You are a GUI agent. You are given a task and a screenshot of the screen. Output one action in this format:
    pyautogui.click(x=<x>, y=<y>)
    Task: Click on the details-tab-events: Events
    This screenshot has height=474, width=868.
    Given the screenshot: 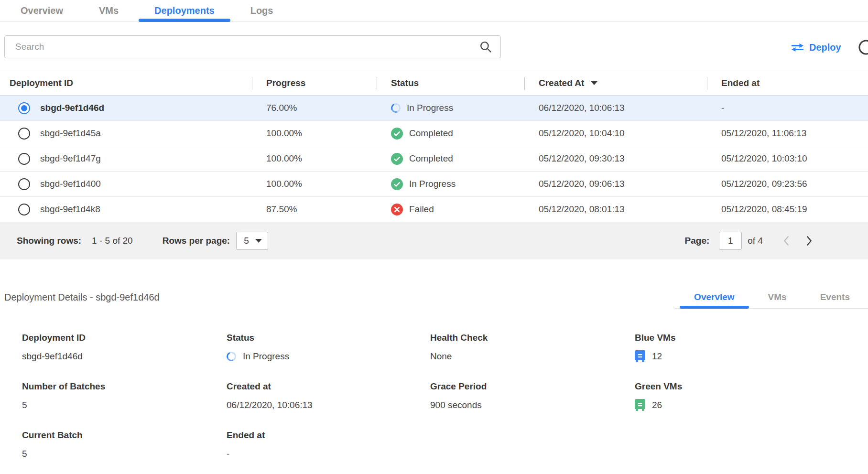 What is the action you would take?
    pyautogui.click(x=835, y=297)
    